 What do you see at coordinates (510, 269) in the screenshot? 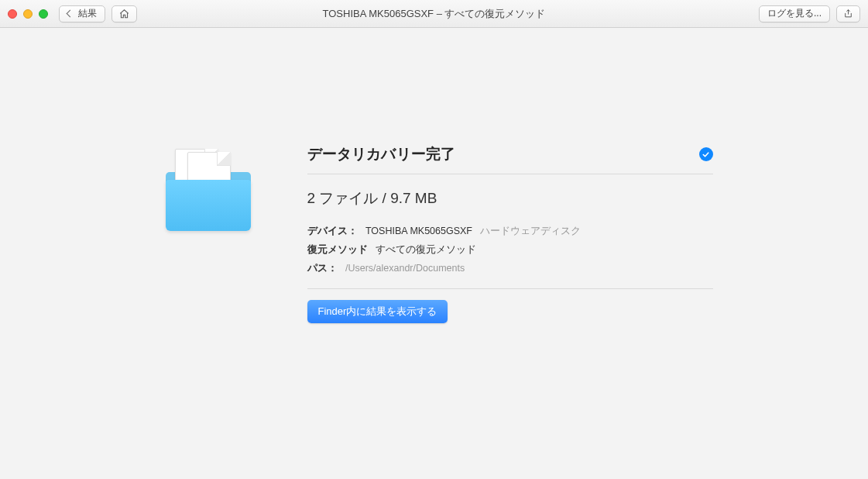
I see `detail-row-path: パス： /Users/alexandr/Documents` at bounding box center [510, 269].